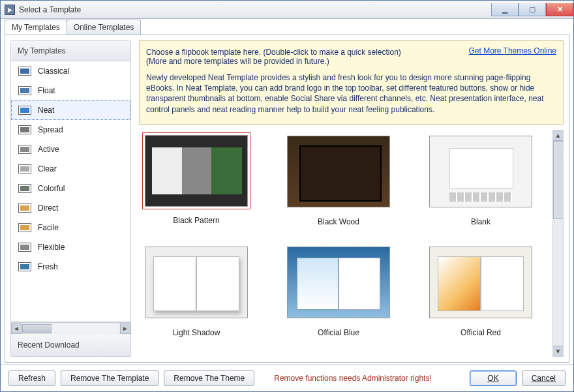 Image resolution: width=574 pixels, height=392 pixels. Describe the element at coordinates (493, 378) in the screenshot. I see `ok-label: OK` at that location.